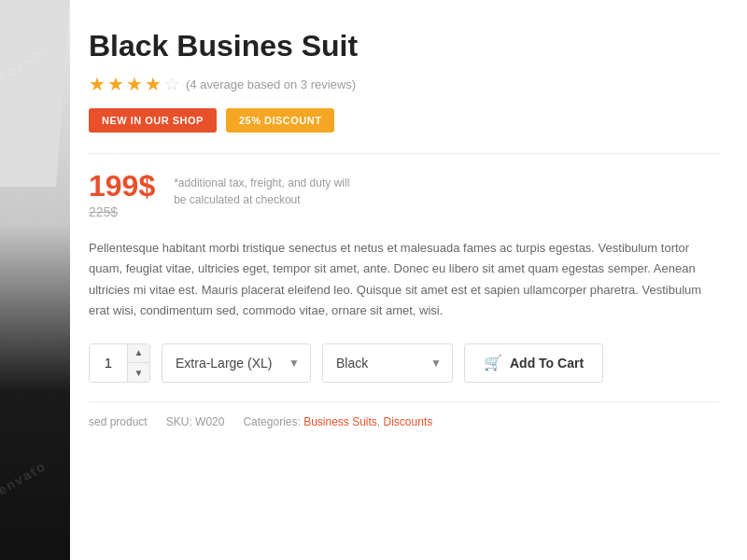 The width and height of the screenshot is (747, 560). I want to click on color-select-wrapper: Black Navy Grey Brown ▼, so click(388, 363).